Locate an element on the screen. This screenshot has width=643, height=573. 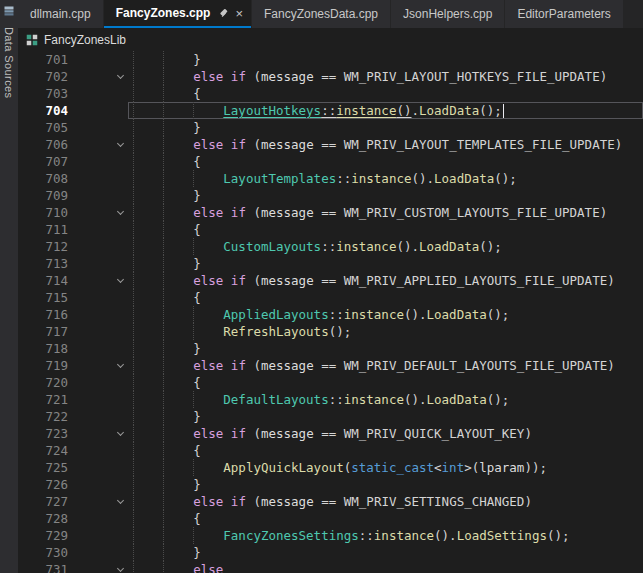
tab-EditorParameters: EditorParameters is located at coordinates (564, 14).